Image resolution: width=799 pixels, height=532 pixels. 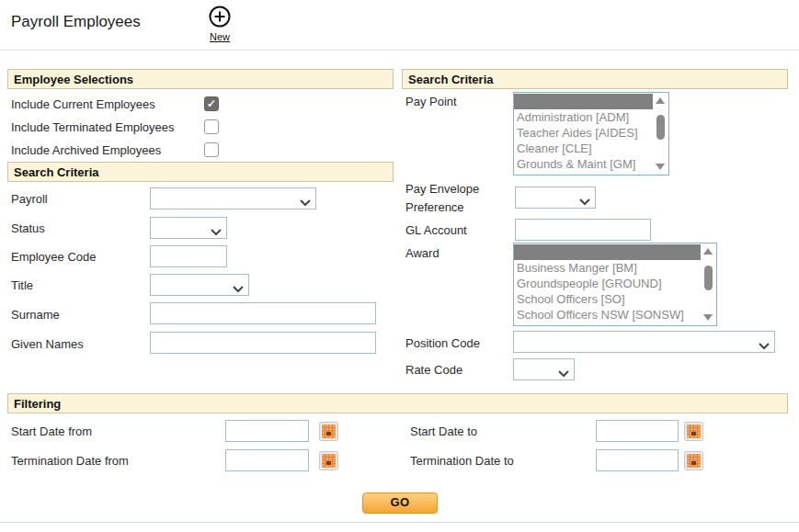 I want to click on start-date-to-label: Start Date to, so click(x=443, y=432).